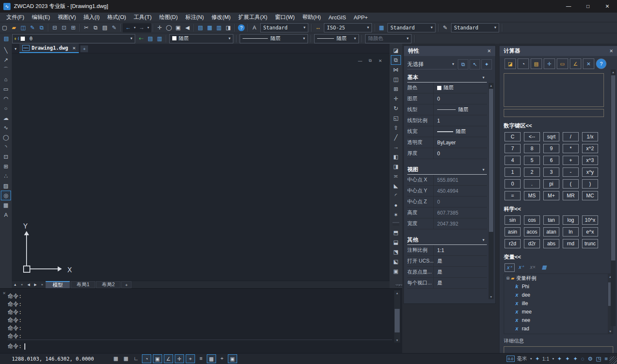  What do you see at coordinates (411, 28) in the screenshot?
I see `table-style-combo: Standard▼` at bounding box center [411, 28].